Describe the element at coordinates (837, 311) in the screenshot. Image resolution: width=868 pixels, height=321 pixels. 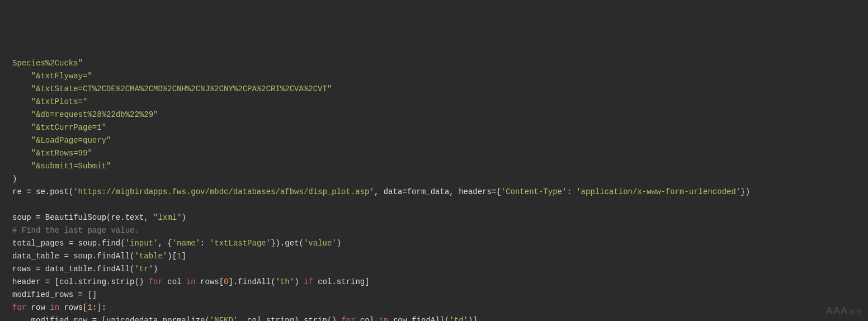
I see `watermark-text: AAA` at that location.